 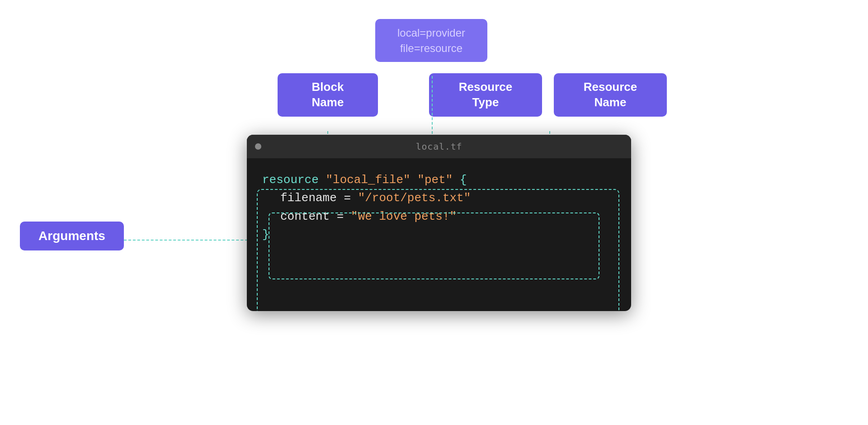 What do you see at coordinates (368, 180) in the screenshot?
I see `resource-type-value: "local_file"` at bounding box center [368, 180].